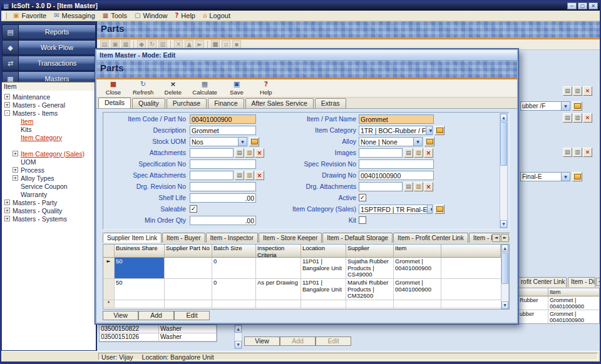 This screenshot has width=601, height=364. What do you see at coordinates (545, 106) in the screenshot?
I see `background-dropdown: ubber /F ▼` at bounding box center [545, 106].